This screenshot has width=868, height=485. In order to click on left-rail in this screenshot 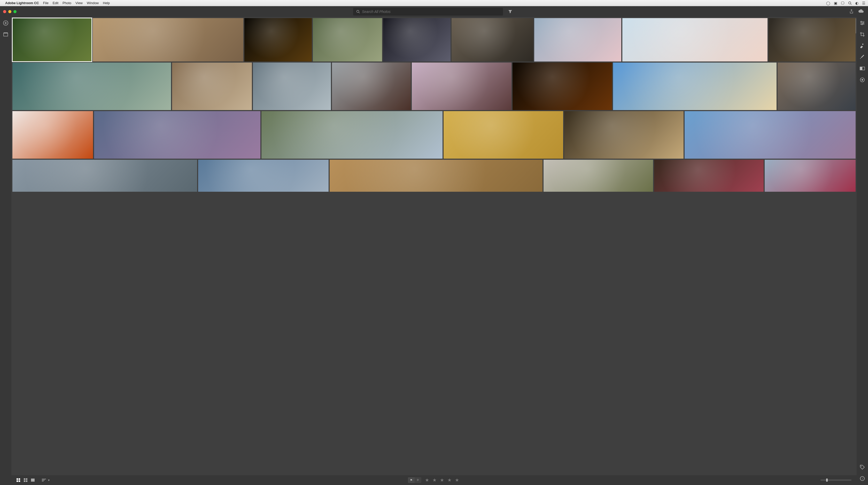, I will do `click(6, 251)`.